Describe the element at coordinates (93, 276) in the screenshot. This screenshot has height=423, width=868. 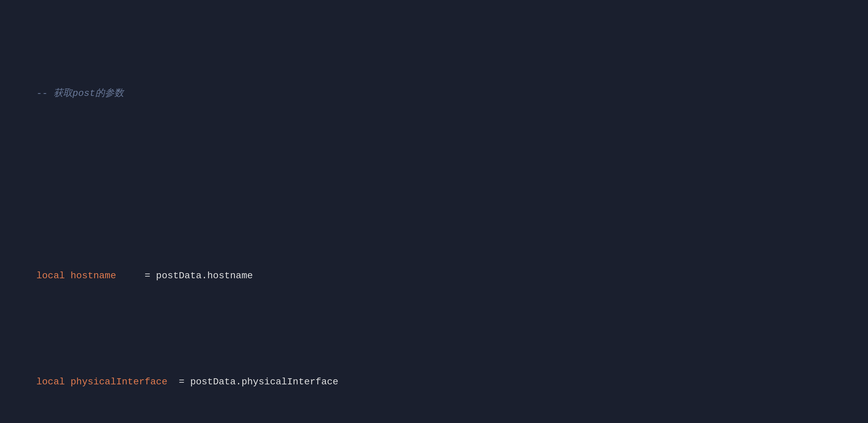
I see `var-hostname: hostname` at that location.